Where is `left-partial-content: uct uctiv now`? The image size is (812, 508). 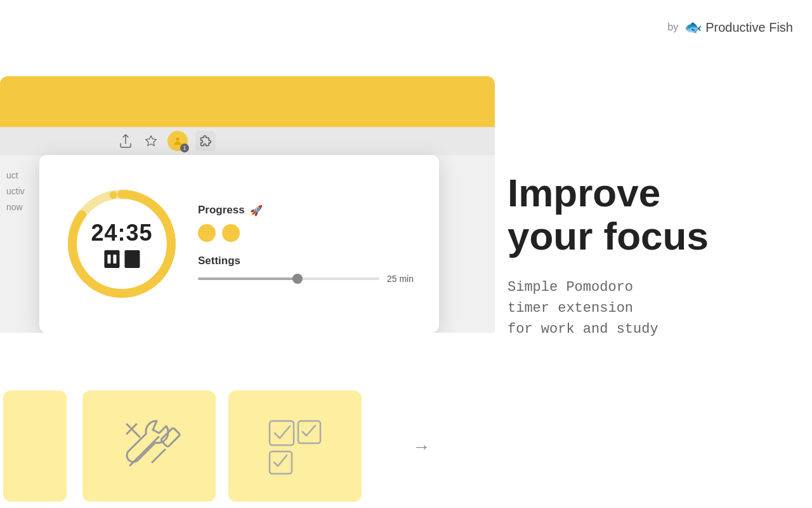 left-partial-content: uct uctiv now is located at coordinates (22, 244).